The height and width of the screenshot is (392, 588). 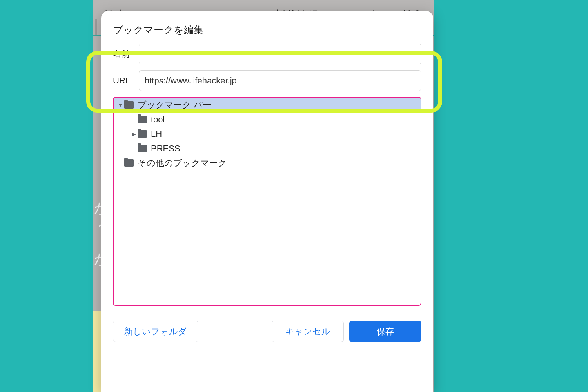 I want to click on tree-item-label: tool, so click(x=158, y=120).